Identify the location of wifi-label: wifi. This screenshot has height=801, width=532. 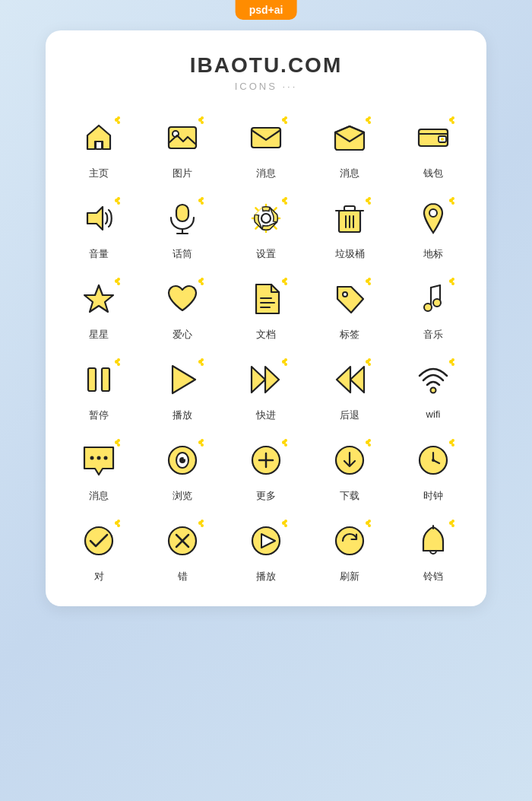
(433, 414).